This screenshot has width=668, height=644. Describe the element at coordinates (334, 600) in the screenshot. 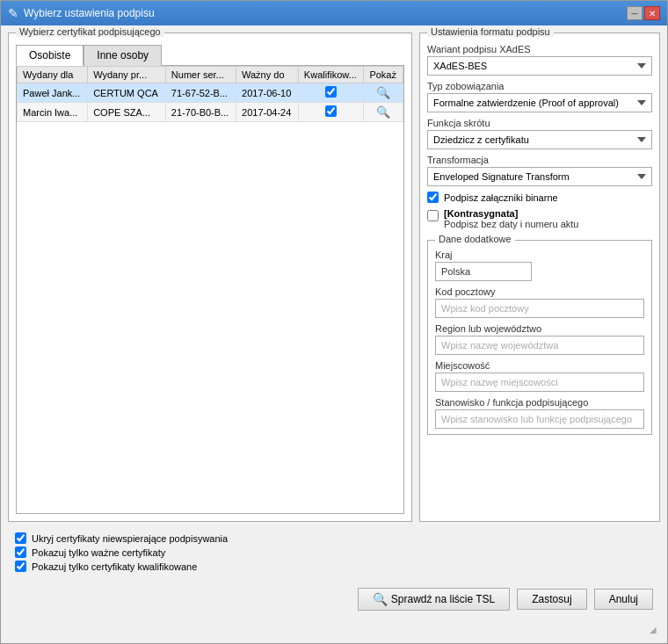

I see `bottom-buttons: 🔍 Sprawdź na liście TSL Zastosuj Anuluj` at that location.